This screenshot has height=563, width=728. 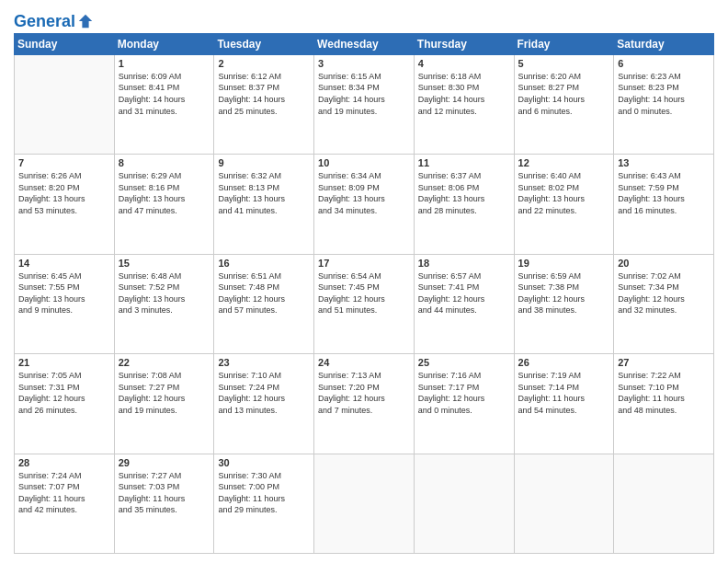 What do you see at coordinates (463, 304) in the screenshot?
I see `calendar-cell: 18Sunrise: 6:57 AM Sunset: 7:41 PM Dayli…` at bounding box center [463, 304].